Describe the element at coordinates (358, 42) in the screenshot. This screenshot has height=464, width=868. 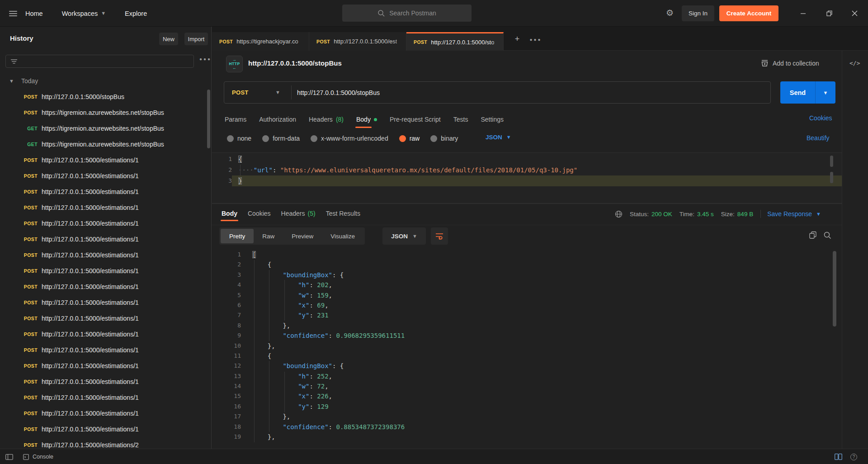
I see `open-request-tab: POSThttp://127.0.0.1:5000/est` at that location.